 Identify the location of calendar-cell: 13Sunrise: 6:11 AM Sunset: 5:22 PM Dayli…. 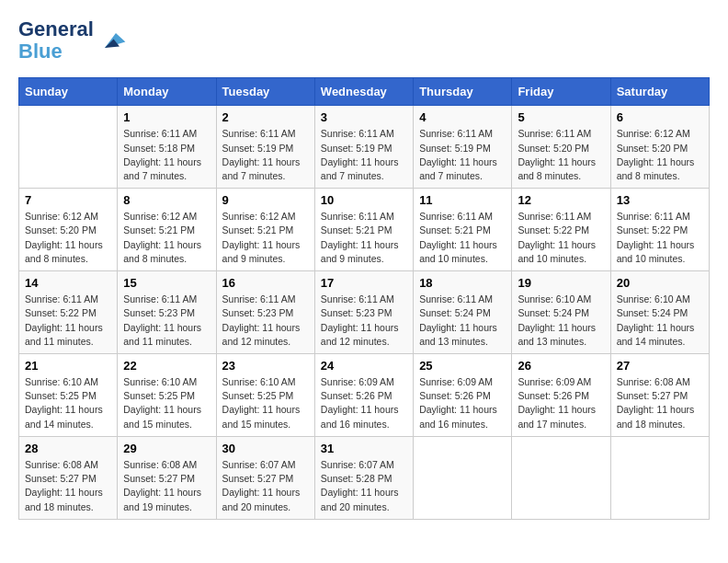
(660, 230).